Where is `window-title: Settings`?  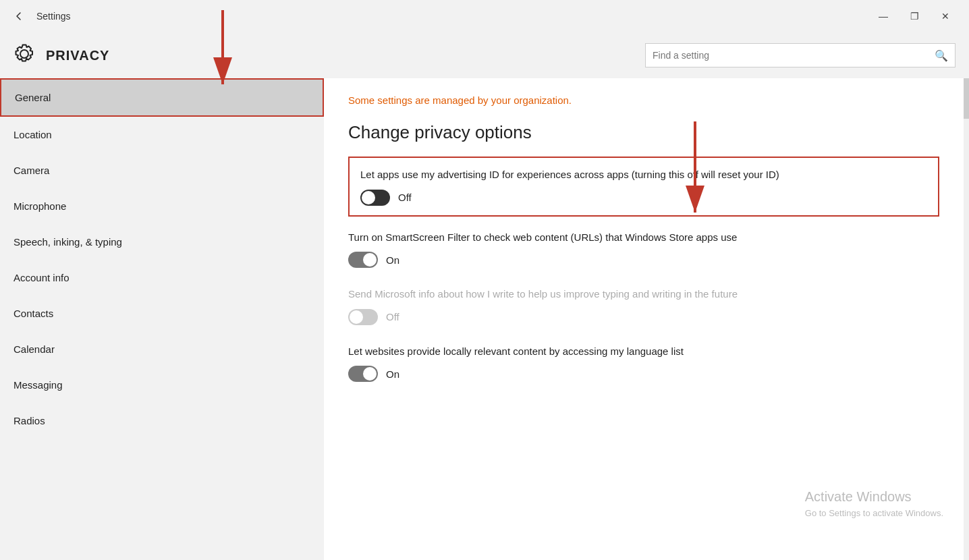
window-title: Settings is located at coordinates (54, 16).